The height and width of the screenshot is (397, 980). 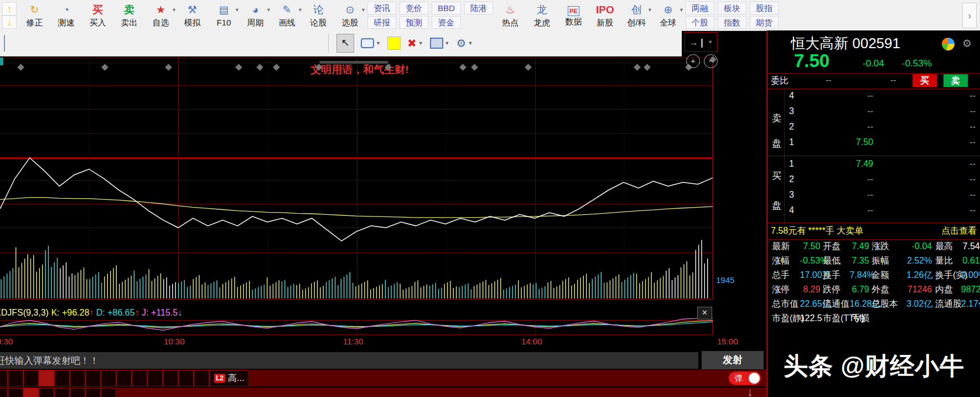 What do you see at coordinates (97, 16) in the screenshot?
I see `toolbar-button: 买 买入` at bounding box center [97, 16].